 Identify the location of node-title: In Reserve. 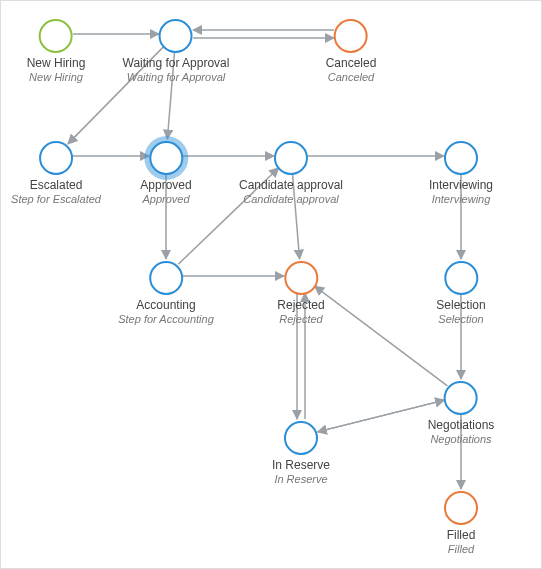
(301, 465).